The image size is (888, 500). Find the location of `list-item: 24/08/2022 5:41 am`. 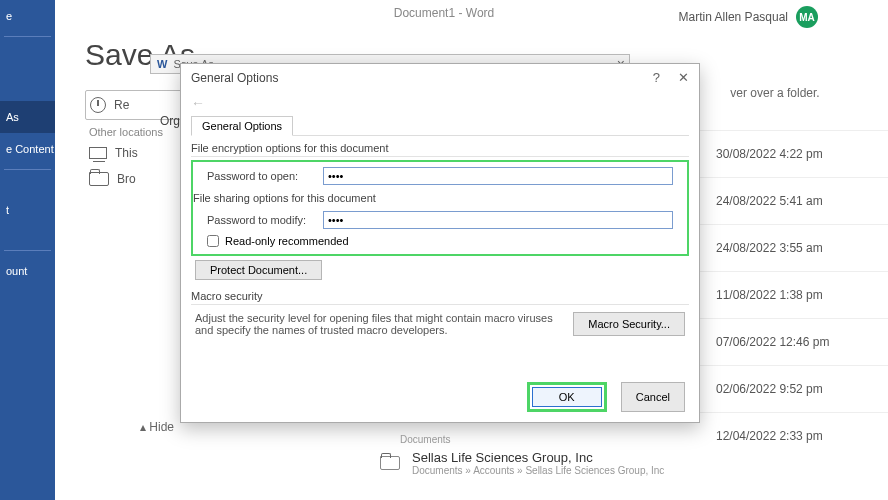

list-item: 24/08/2022 5:41 am is located at coordinates (788, 200).